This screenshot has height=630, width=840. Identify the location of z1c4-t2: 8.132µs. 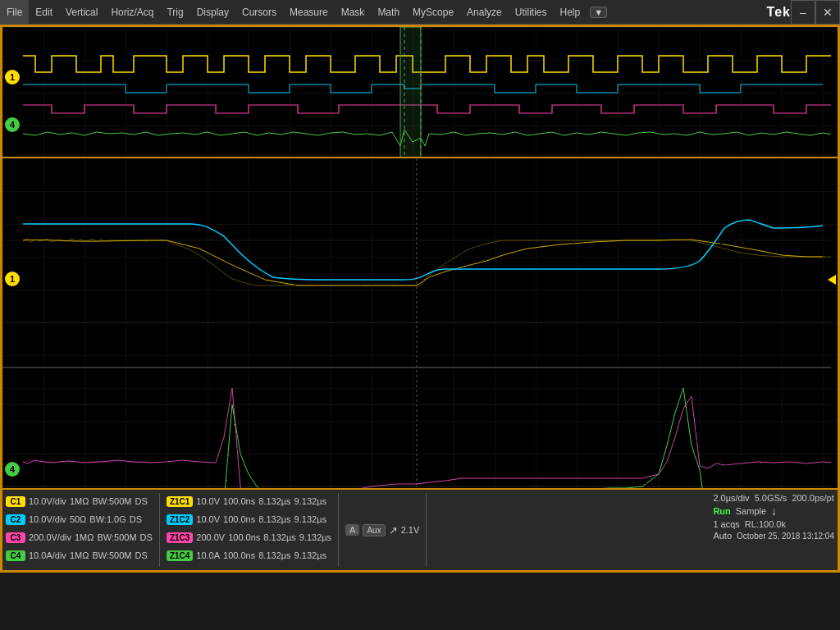
(274, 555).